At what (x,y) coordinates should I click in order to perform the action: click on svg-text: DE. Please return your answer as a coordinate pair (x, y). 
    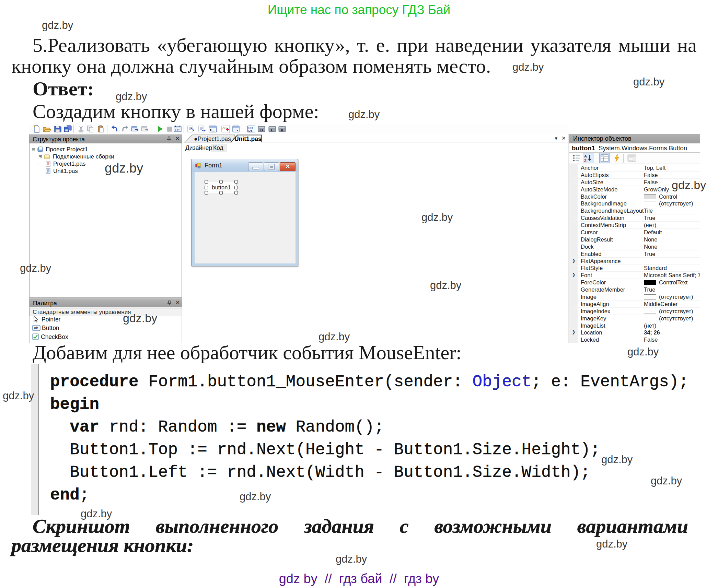
    Looking at the image, I should click on (251, 131).